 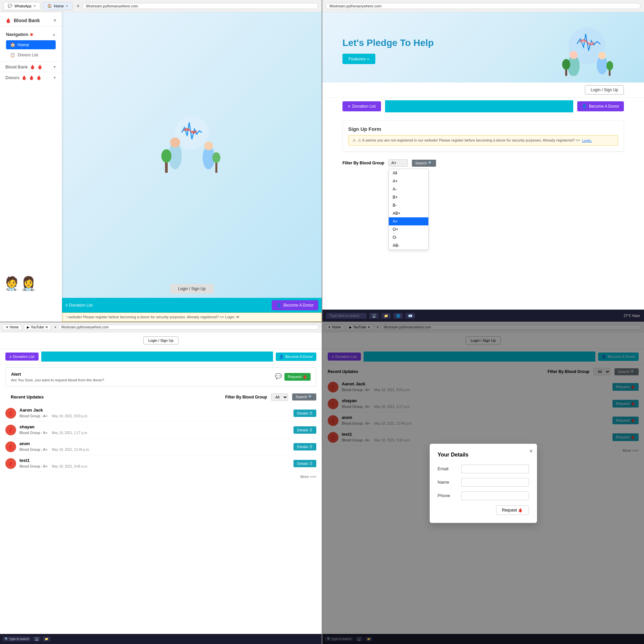 What do you see at coordinates (38, 327) in the screenshot?
I see `tab-label: YouTube` at bounding box center [38, 327].